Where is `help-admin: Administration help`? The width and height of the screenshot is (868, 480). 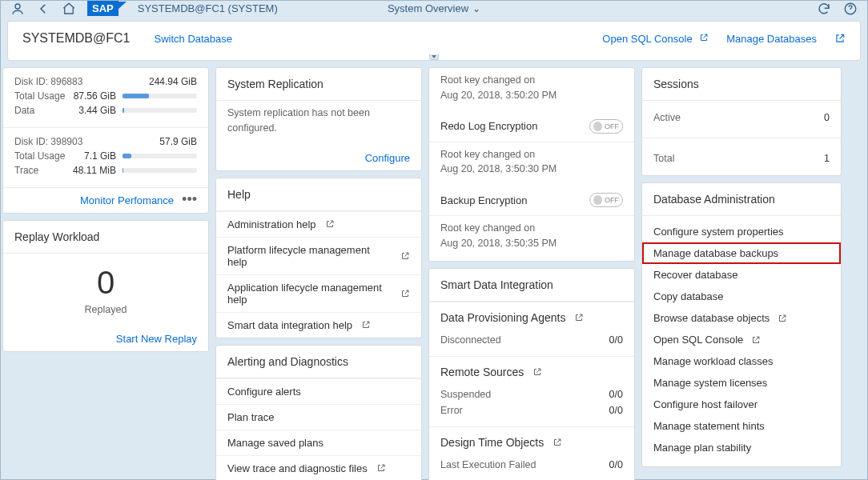
help-admin: Administration help is located at coordinates (319, 224).